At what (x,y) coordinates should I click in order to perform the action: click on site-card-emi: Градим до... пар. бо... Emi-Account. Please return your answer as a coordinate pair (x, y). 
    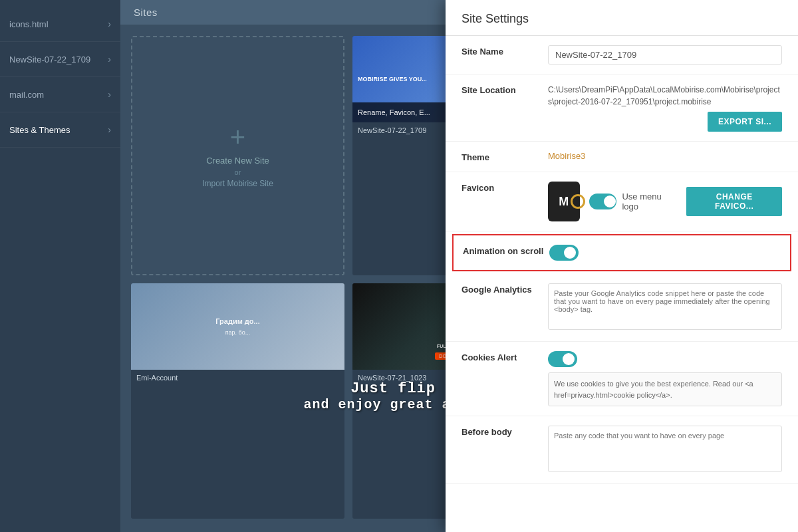
    Looking at the image, I should click on (238, 401).